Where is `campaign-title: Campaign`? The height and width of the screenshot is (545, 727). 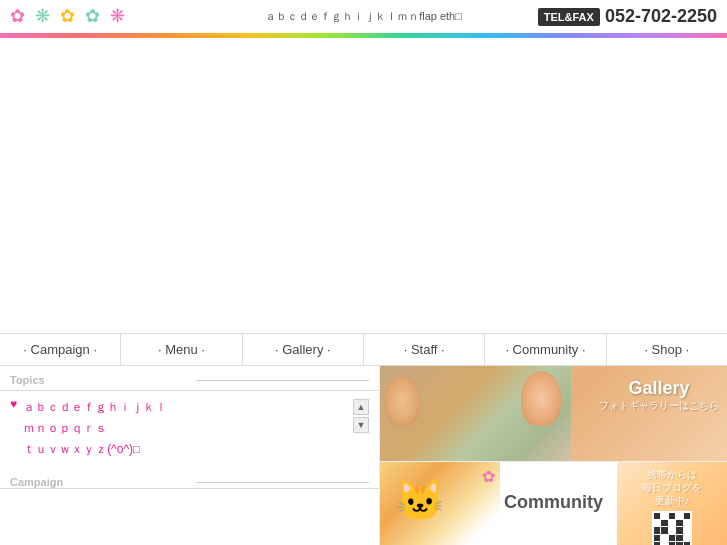
campaign-title: Campaign is located at coordinates (97, 482).